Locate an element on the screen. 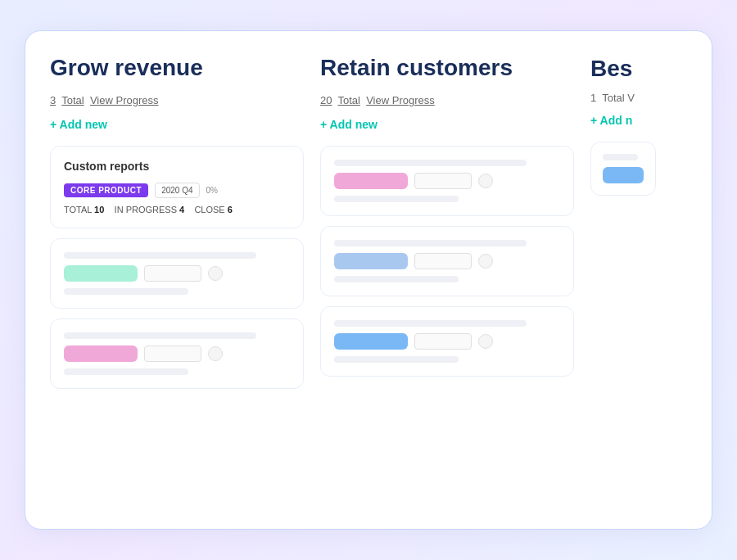 The height and width of the screenshot is (560, 737). total-label-retain: Total is located at coordinates (349, 100).